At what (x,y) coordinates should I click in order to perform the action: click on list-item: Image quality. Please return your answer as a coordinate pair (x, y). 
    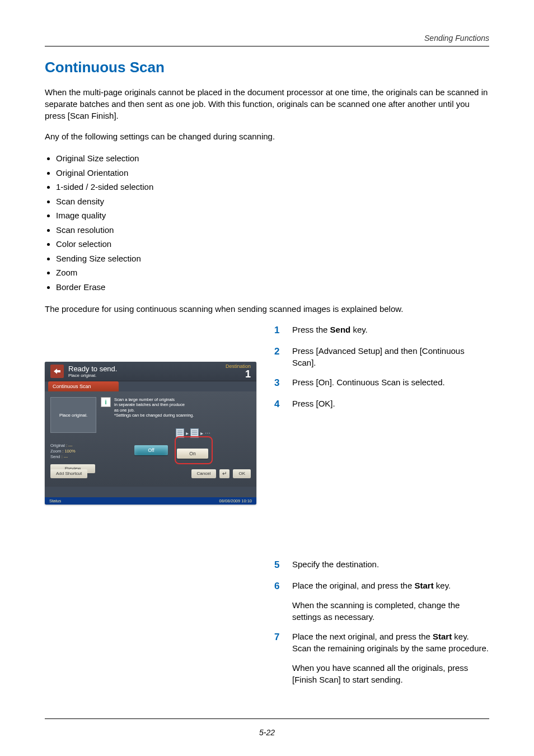
    Looking at the image, I should click on (273, 216).